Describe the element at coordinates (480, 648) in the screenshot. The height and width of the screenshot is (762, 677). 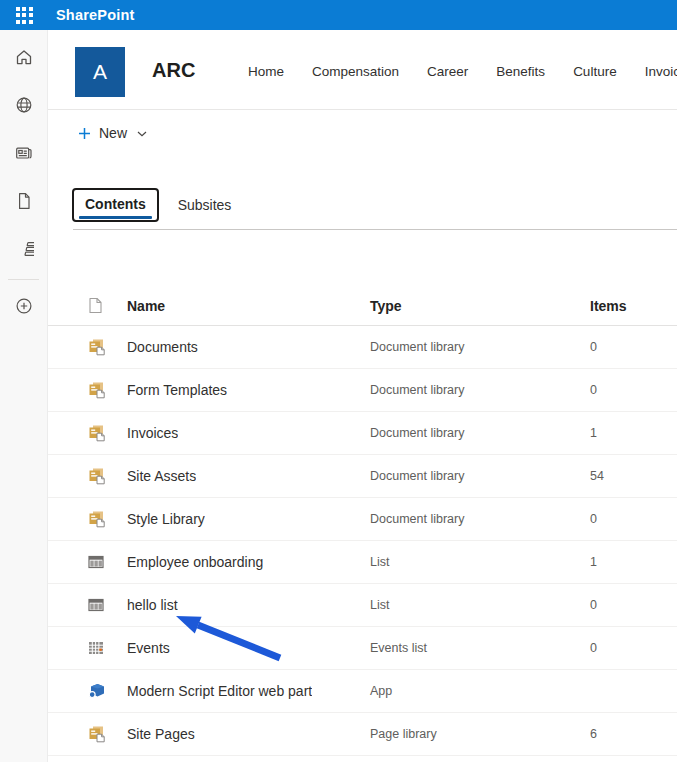
I see `item-type: Events list` at that location.